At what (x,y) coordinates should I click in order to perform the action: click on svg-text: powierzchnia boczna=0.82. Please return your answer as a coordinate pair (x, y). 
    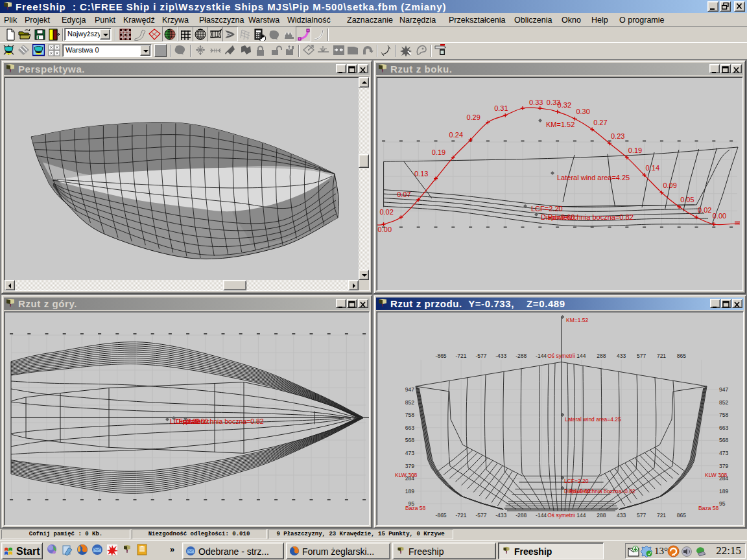
    Looking at the image, I should click on (223, 421).